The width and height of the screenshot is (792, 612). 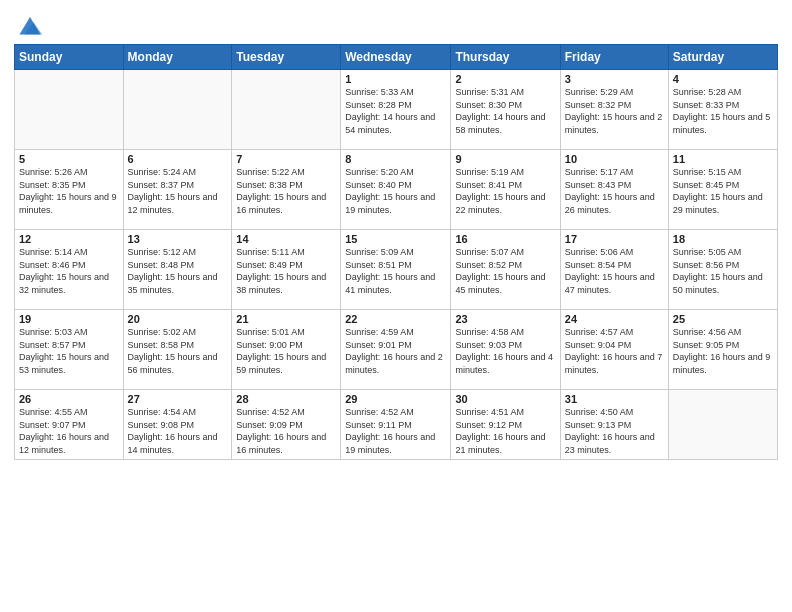 I want to click on calendar-cell: 11Sunrise: 5:15 AMSunset: 8:45 PMDayligh…, so click(x=722, y=190).